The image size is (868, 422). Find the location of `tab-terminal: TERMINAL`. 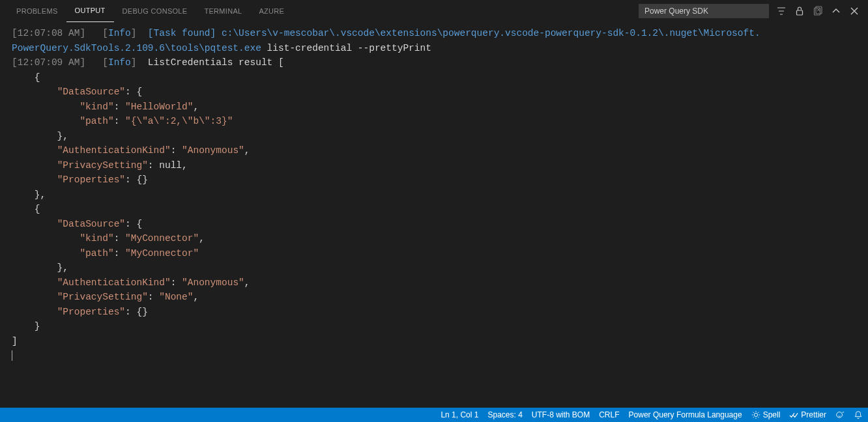

tab-terminal: TERMINAL is located at coordinates (223, 11).